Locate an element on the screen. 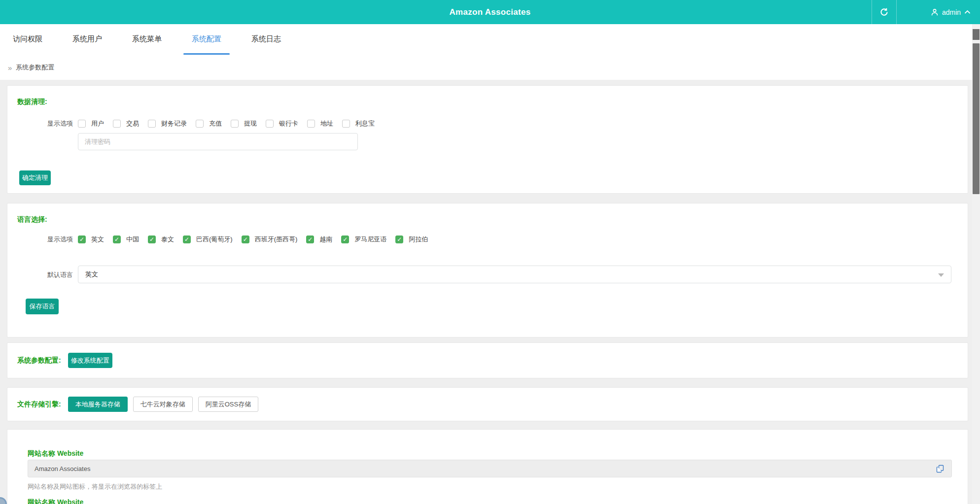 This screenshot has height=504, width=980. app-title: Amazon Associates is located at coordinates (490, 12).